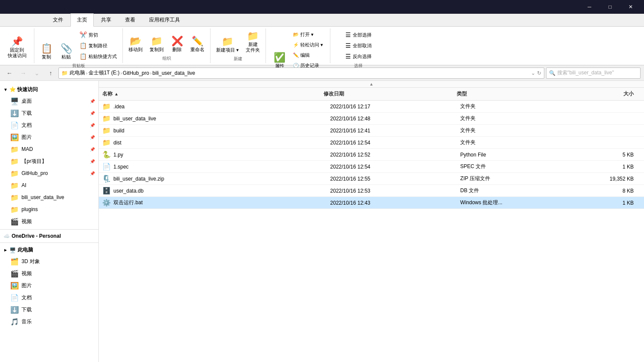 This screenshot has height=362, width=644. Describe the element at coordinates (27, 126) in the screenshot. I see `documents-label: 文档` at that location.